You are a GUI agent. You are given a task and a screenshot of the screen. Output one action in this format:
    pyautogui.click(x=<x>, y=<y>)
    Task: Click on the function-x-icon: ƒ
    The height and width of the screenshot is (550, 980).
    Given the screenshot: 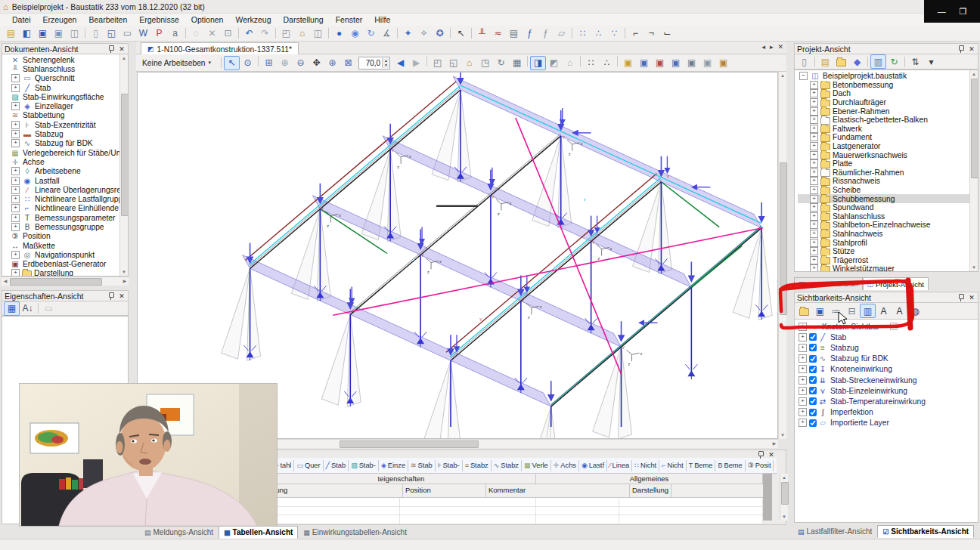 What is the action you would take?
    pyautogui.click(x=546, y=33)
    